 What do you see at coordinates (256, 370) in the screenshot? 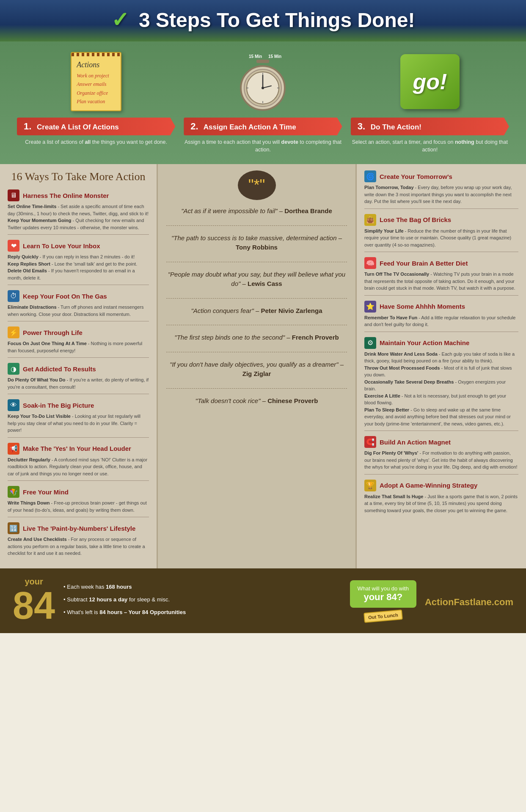
I see `quote-text-5: "If you don't have daily objectives, you…` at bounding box center [256, 370].